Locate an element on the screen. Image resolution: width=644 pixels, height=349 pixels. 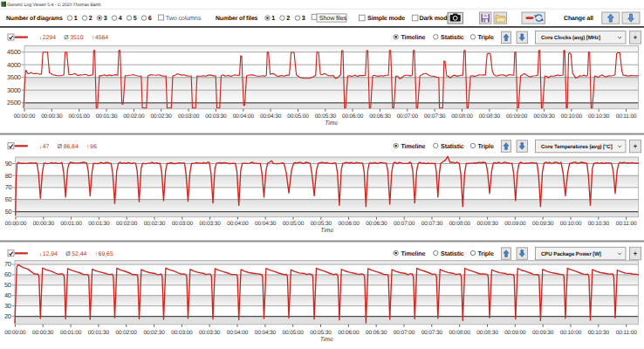
svg-text: Two columns is located at coordinates (183, 18).